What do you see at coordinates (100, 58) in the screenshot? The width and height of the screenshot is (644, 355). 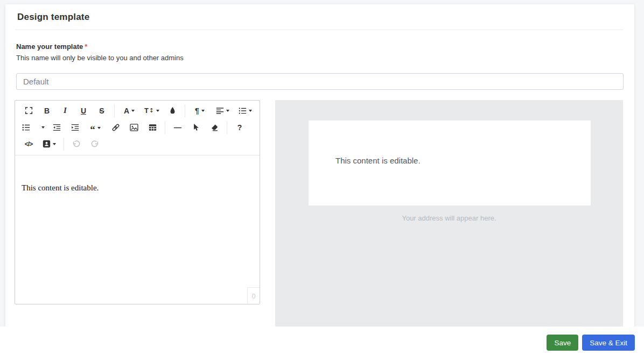 I see `template-name-helper: This name will only be visible to you an…` at bounding box center [100, 58].